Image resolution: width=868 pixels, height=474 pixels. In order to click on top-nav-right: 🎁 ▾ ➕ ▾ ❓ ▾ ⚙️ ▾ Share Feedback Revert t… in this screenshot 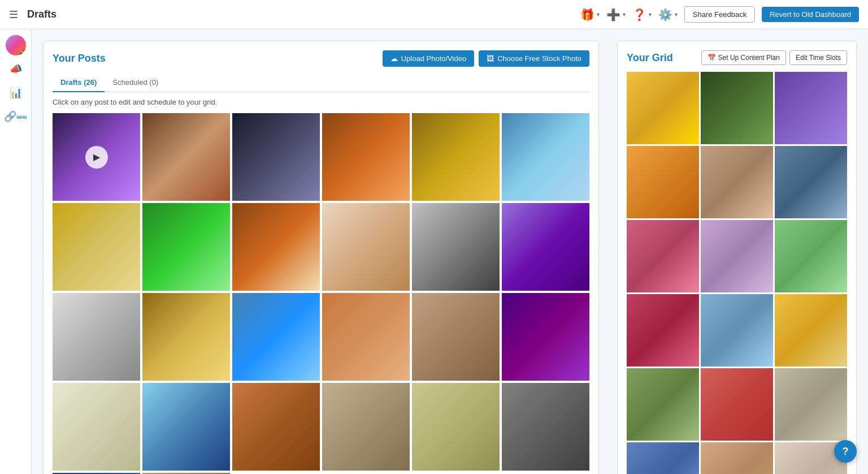, I will do `click(720, 15)`.